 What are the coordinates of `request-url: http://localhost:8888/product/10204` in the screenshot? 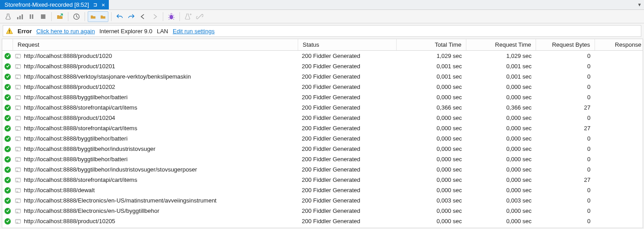 It's located at (69, 118).